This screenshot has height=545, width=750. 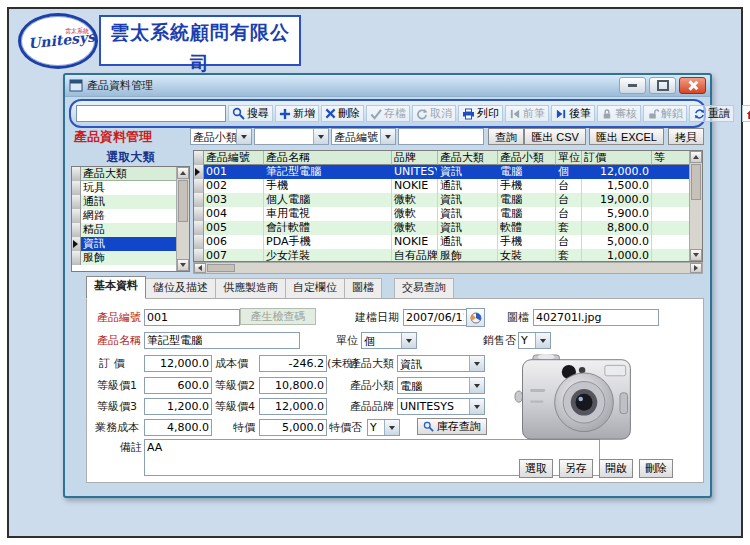 What do you see at coordinates (746, 114) in the screenshot?
I see `toolbar-button-home: 首頁` at bounding box center [746, 114].